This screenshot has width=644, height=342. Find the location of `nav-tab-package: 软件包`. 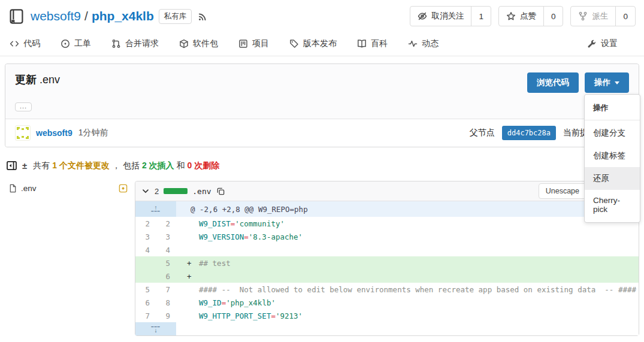

nav-tab-package: 软件包 is located at coordinates (199, 44).